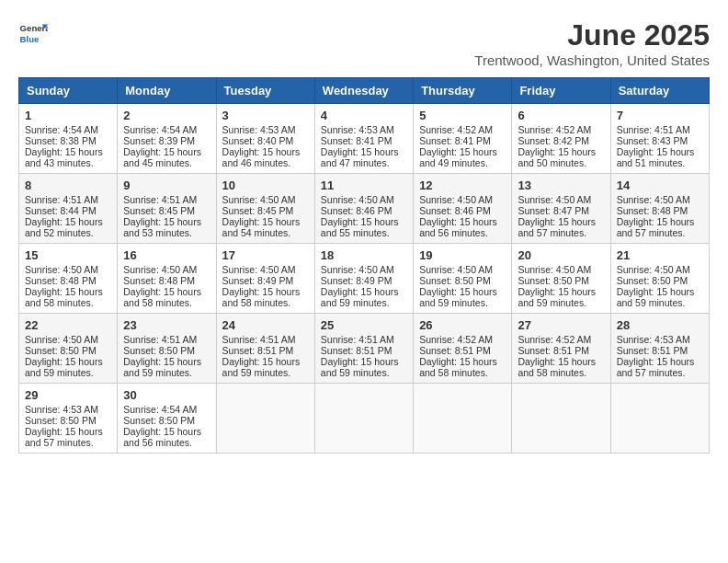  What do you see at coordinates (364, 91) in the screenshot?
I see `calendar-header-row: Sunday Monday Tuesday Wednesday Thursday…` at bounding box center [364, 91].